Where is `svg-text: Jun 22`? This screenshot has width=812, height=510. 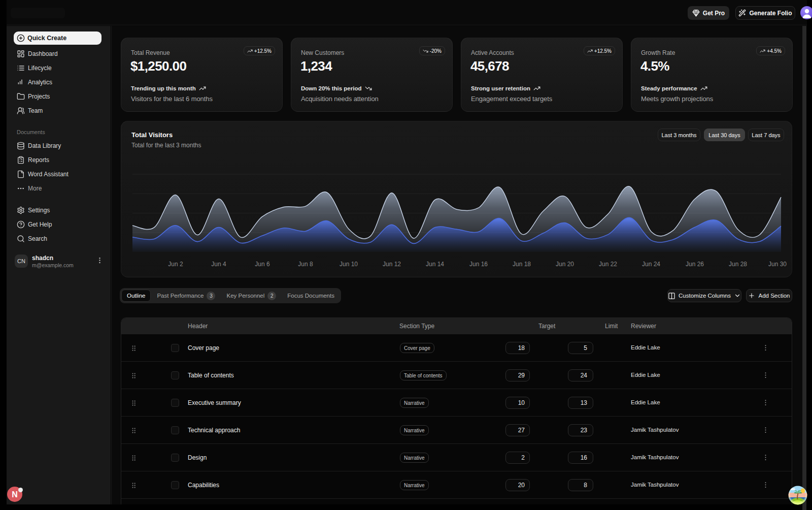
svg-text: Jun 22 is located at coordinates (608, 264).